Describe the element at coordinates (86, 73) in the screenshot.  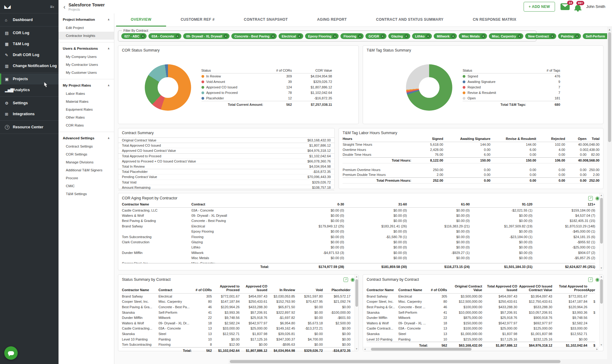
I see `sidebar-sub-item: My Customer Users` at that location.